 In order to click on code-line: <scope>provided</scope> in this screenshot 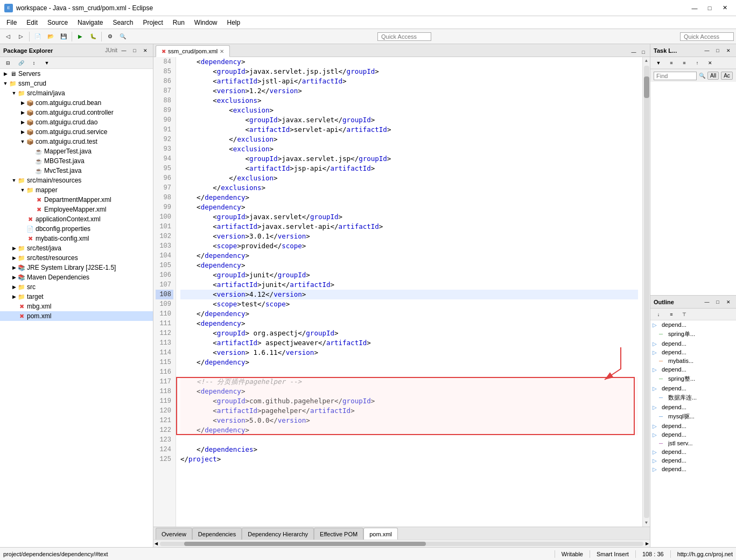, I will do `click(409, 246)`.